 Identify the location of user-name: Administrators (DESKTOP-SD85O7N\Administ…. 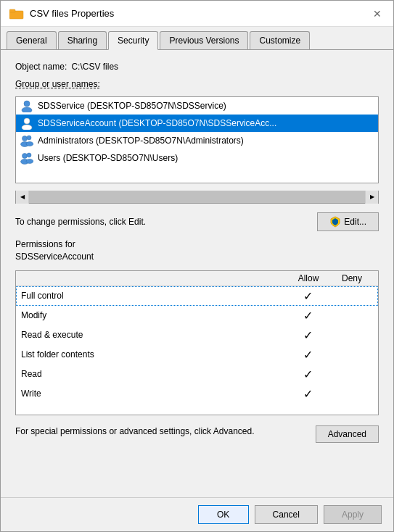
(141, 141).